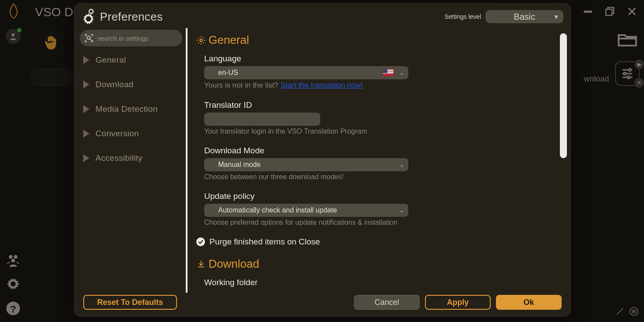 The height and width of the screenshot is (322, 644). What do you see at coordinates (111, 60) in the screenshot?
I see `sidebar-item-label: General` at bounding box center [111, 60].